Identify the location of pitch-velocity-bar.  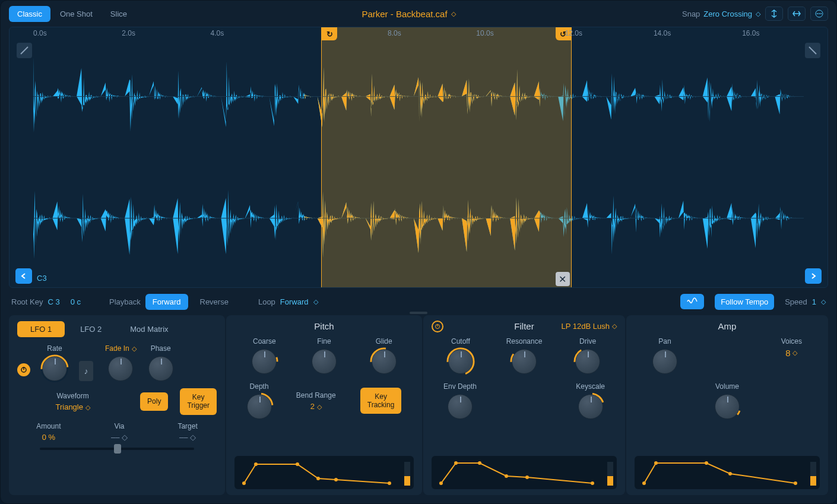
(407, 474).